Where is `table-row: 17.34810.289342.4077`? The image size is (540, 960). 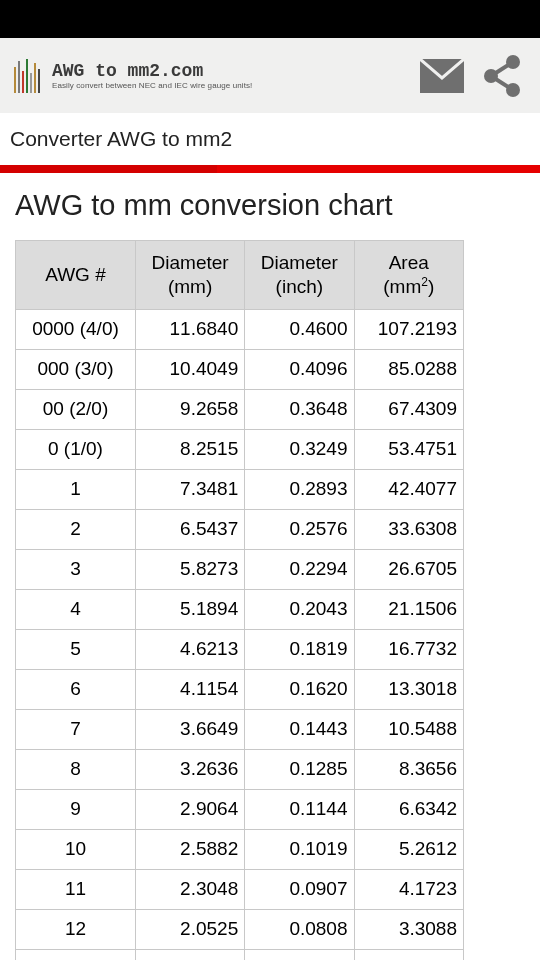 table-row: 17.34810.289342.4077 is located at coordinates (240, 489).